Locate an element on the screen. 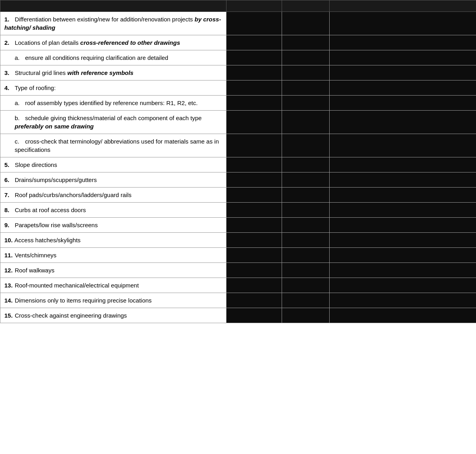 The width and height of the screenshot is (476, 454). row-text-italic: cross-referenced to other drawings is located at coordinates (130, 43).